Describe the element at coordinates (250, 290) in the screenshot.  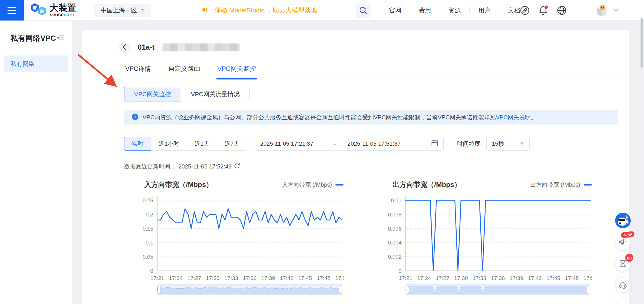
I see `inbound-datazoom-slider` at that location.